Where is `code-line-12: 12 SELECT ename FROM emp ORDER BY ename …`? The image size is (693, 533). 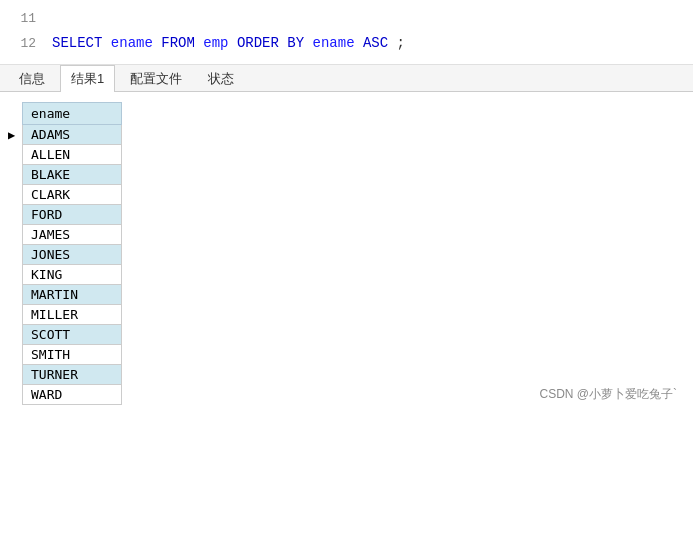
code-line-12: 12 SELECT ename FROM emp ORDER BY ename … is located at coordinates (346, 44).